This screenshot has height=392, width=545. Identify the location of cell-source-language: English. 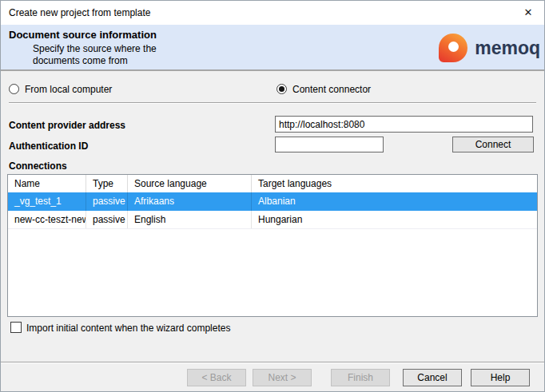
(190, 220).